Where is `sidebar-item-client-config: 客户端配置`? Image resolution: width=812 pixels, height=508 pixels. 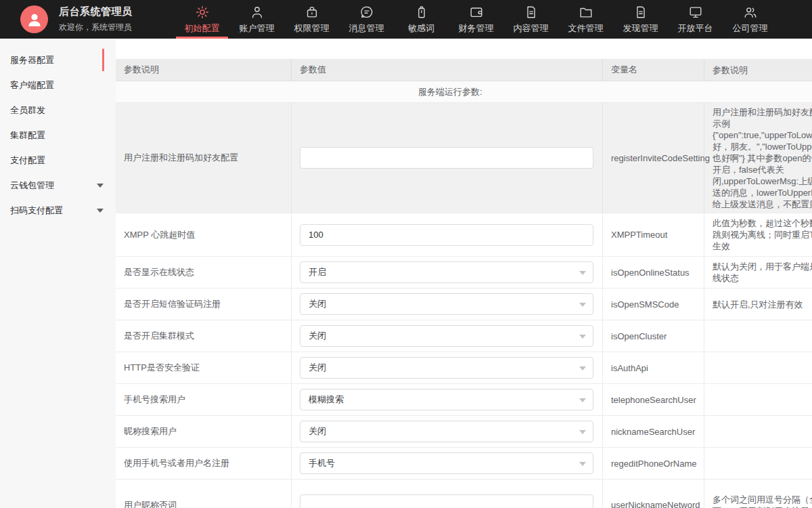
sidebar-item-client-config: 客户端配置 is located at coordinates (58, 85).